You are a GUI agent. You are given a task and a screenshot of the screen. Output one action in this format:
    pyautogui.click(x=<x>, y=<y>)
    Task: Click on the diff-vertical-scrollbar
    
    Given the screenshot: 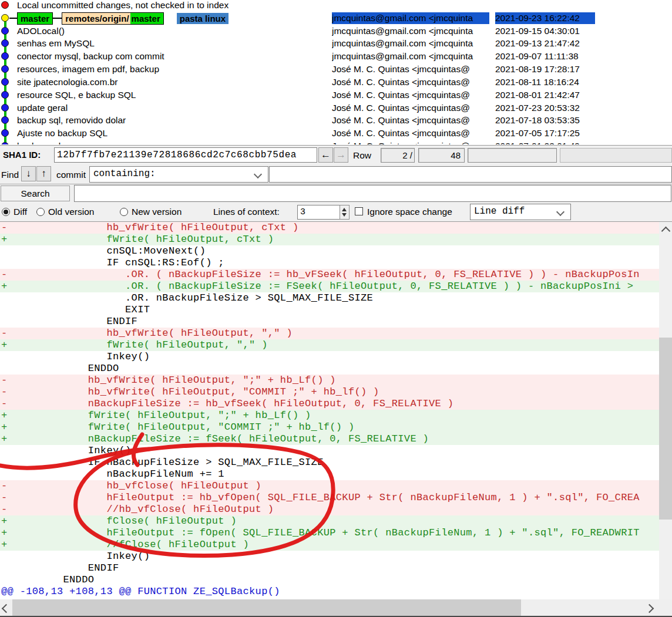 What is the action you would take?
    pyautogui.click(x=666, y=411)
    